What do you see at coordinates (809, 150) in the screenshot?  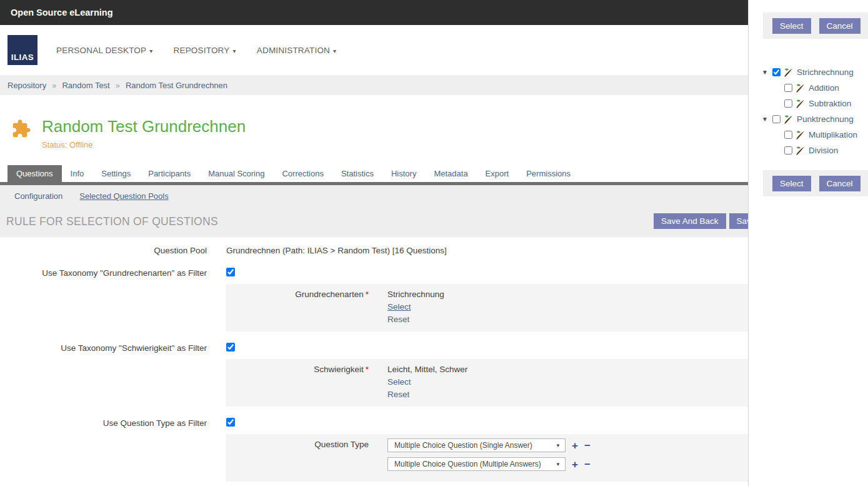 I see `tree-item-division: Division` at bounding box center [809, 150].